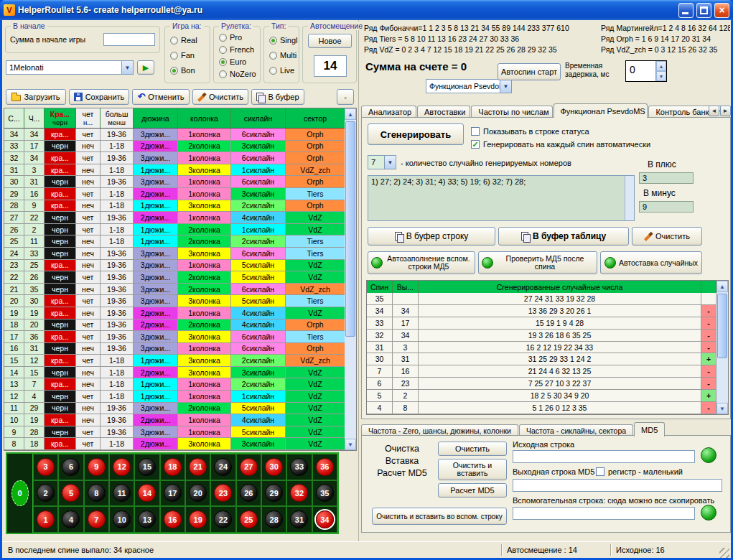 The width and height of the screenshot is (733, 560). What do you see at coordinates (172, 520) in the screenshot?
I see `board-cell: 16` at bounding box center [172, 520].